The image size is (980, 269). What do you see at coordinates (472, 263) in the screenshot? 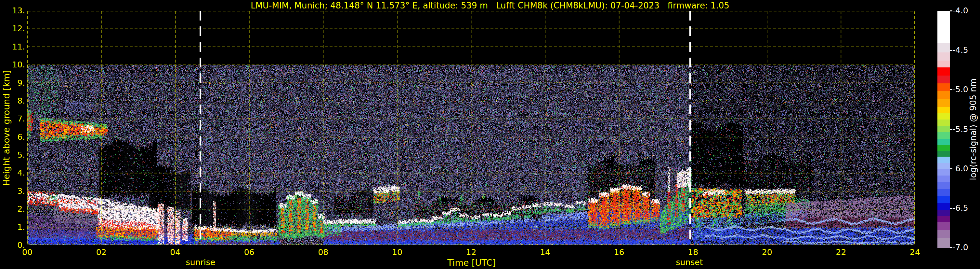
I see `x-axis-label: Time [UTC]` at bounding box center [472, 263].